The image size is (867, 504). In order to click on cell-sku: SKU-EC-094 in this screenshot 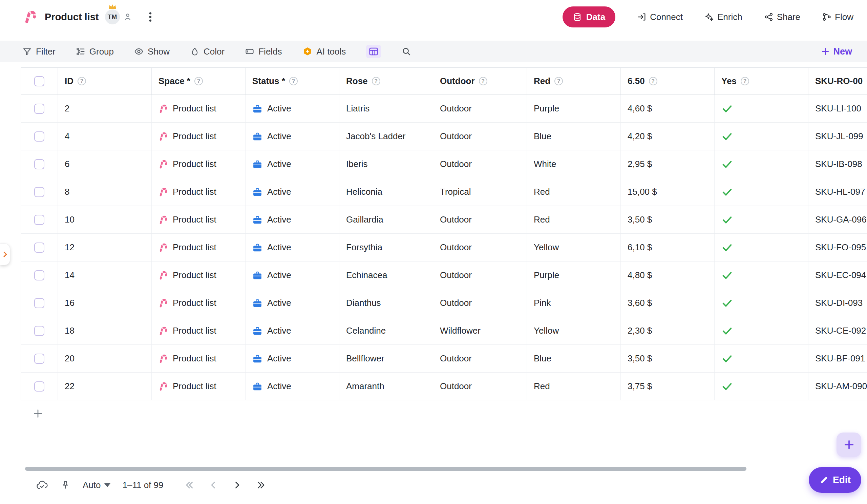, I will do `click(838, 275)`.